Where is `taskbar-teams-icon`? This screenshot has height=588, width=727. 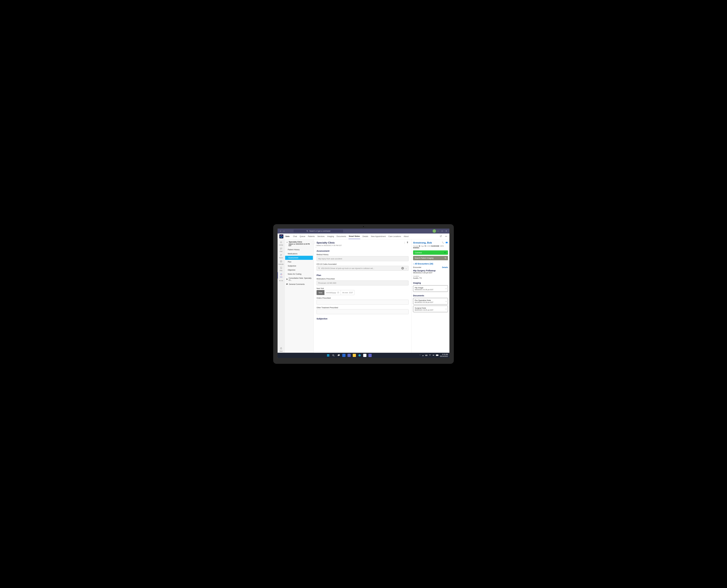 taskbar-teams-icon is located at coordinates (370, 355).